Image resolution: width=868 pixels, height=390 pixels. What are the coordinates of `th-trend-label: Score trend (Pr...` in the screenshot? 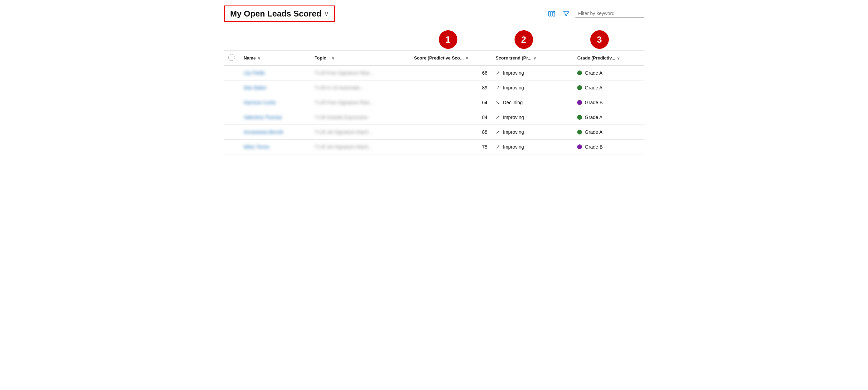 It's located at (514, 58).